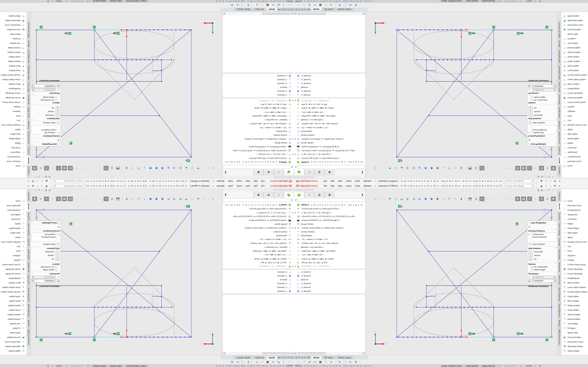 This screenshot has width=588, height=367. I want to click on palette-tool: ⎗ Offset Entities, so click(575, 351).